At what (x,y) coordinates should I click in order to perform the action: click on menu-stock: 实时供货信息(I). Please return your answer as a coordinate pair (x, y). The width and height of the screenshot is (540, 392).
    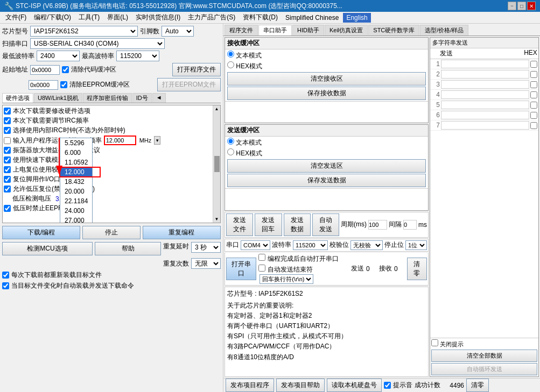
    Looking at the image, I should click on (158, 17).